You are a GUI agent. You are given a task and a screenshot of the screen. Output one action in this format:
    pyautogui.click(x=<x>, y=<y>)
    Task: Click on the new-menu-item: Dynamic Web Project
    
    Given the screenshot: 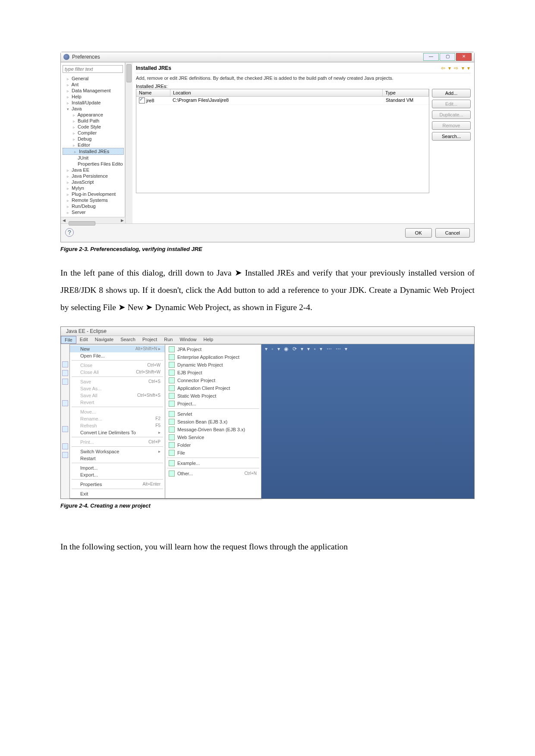 What is the action you would take?
    pyautogui.click(x=213, y=365)
    